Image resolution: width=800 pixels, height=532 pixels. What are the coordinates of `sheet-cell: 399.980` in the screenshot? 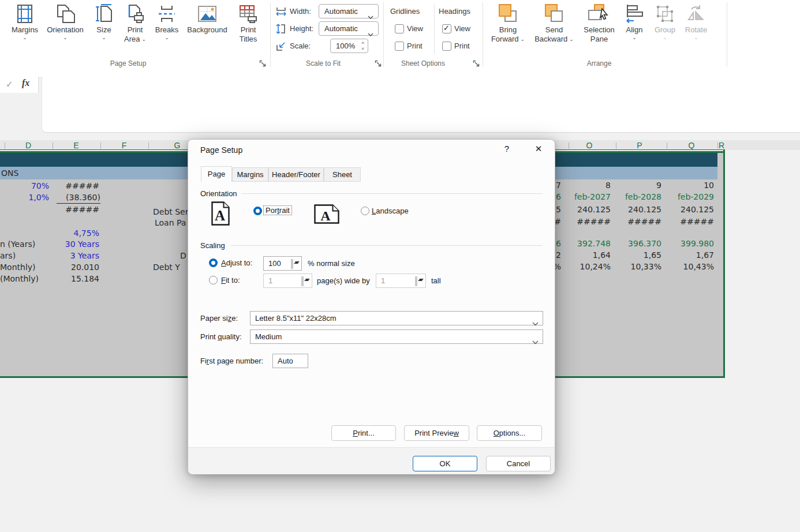 It's located at (688, 243).